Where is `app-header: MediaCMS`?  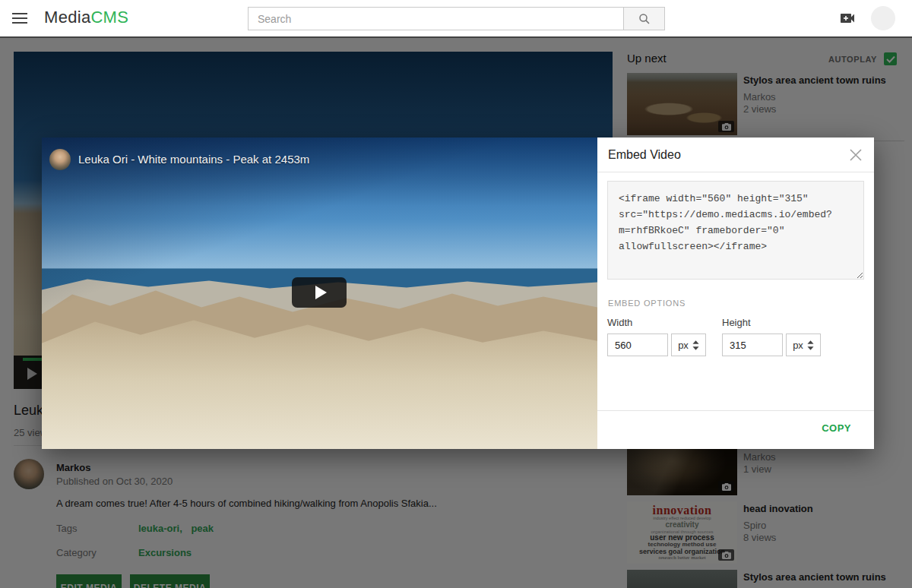 app-header: MediaCMS is located at coordinates (456, 18).